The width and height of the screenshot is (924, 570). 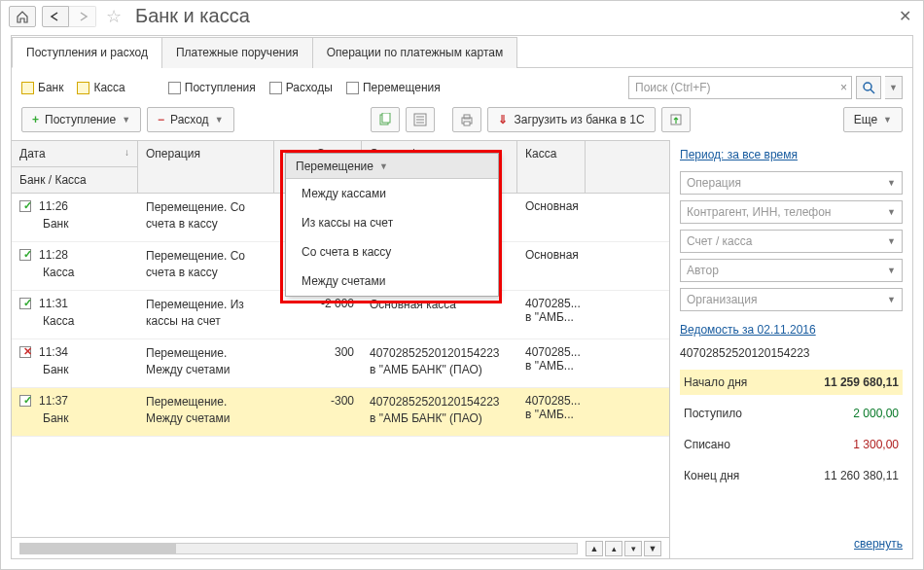 I want to click on close-icon: ✕, so click(x=905, y=16).